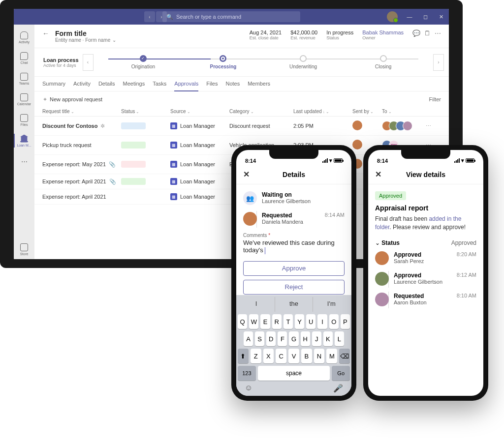 This screenshot has height=445, width=504. I want to click on status-section-header: Status Approved, so click(426, 243).